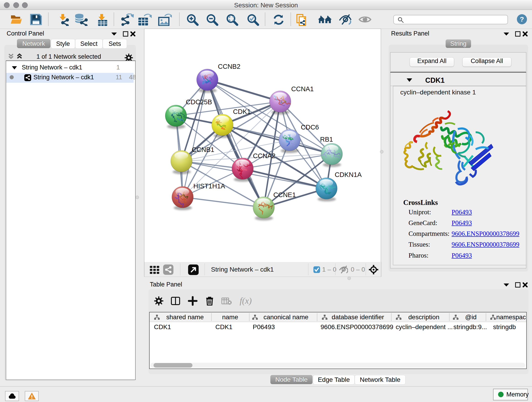  Describe the element at coordinates (229, 66) in the screenshot. I see `svg-text: CCNB2` at that location.